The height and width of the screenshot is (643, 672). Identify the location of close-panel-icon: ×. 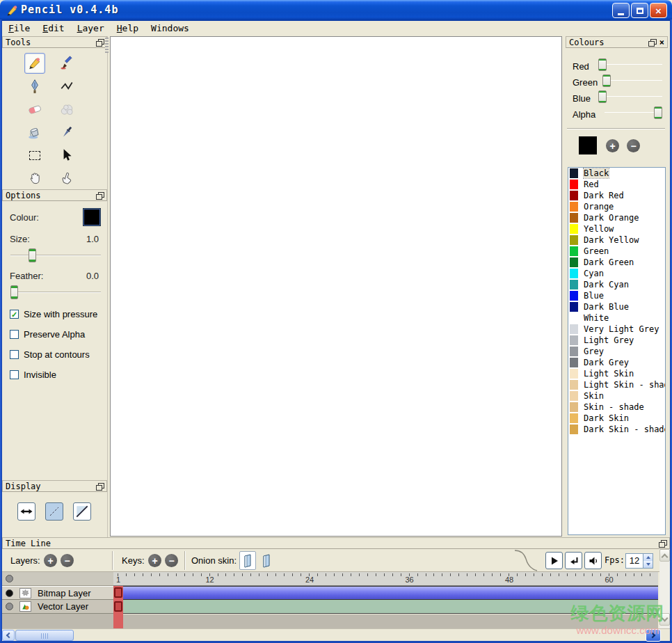
(662, 42).